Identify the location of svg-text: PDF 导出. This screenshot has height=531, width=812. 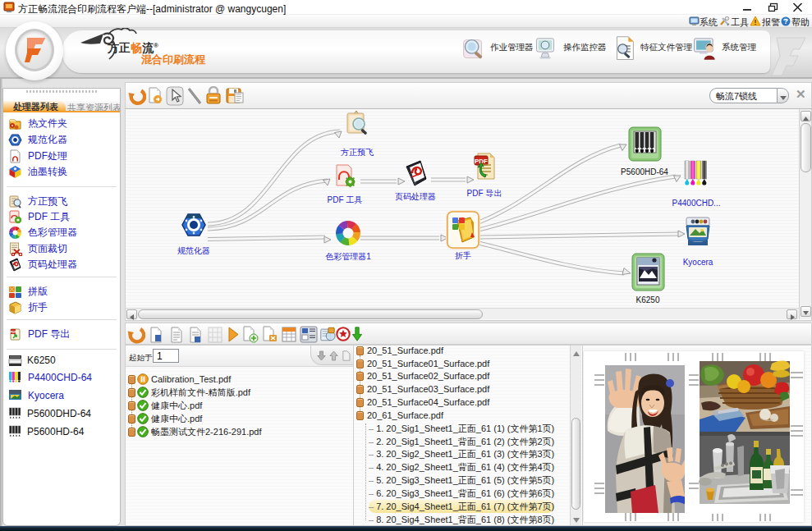
(484, 194).